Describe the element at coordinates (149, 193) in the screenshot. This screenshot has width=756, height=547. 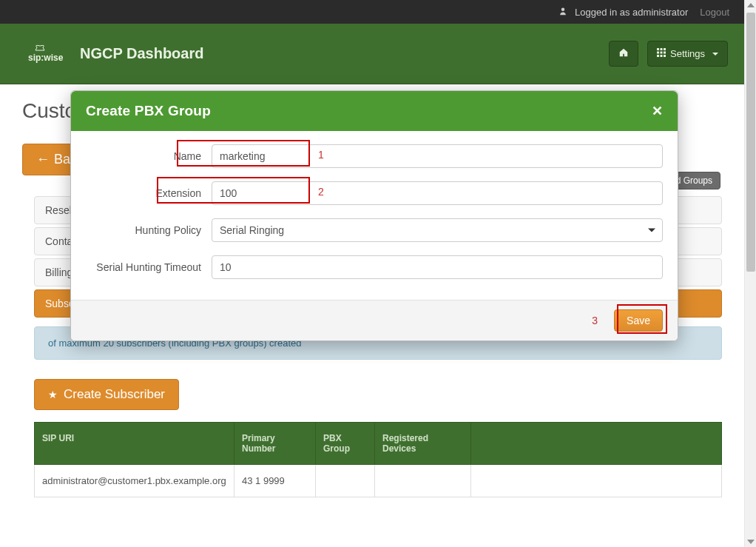
I see `extension-label: Extension` at that location.